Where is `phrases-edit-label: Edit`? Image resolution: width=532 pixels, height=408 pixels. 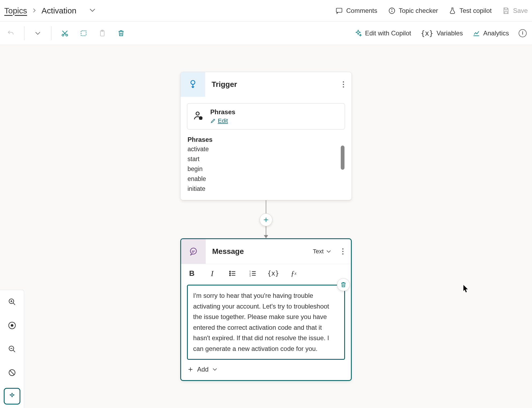 phrases-edit-label: Edit is located at coordinates (223, 121).